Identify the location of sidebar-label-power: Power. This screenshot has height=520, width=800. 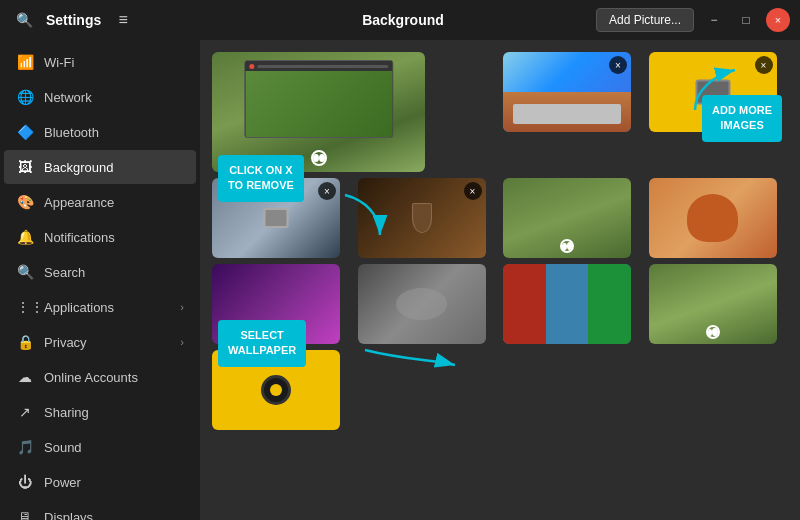
(114, 482).